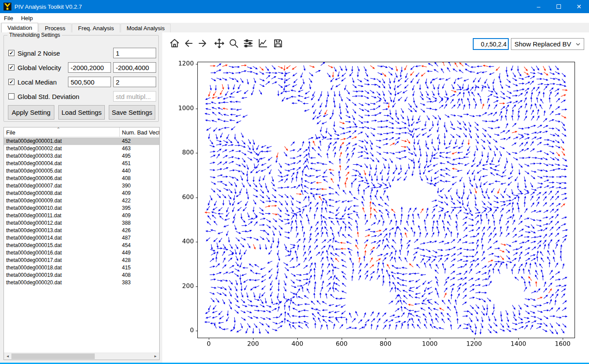 The image size is (589, 364). I want to click on table-row: theta000deg000001.dat452, so click(82, 141).